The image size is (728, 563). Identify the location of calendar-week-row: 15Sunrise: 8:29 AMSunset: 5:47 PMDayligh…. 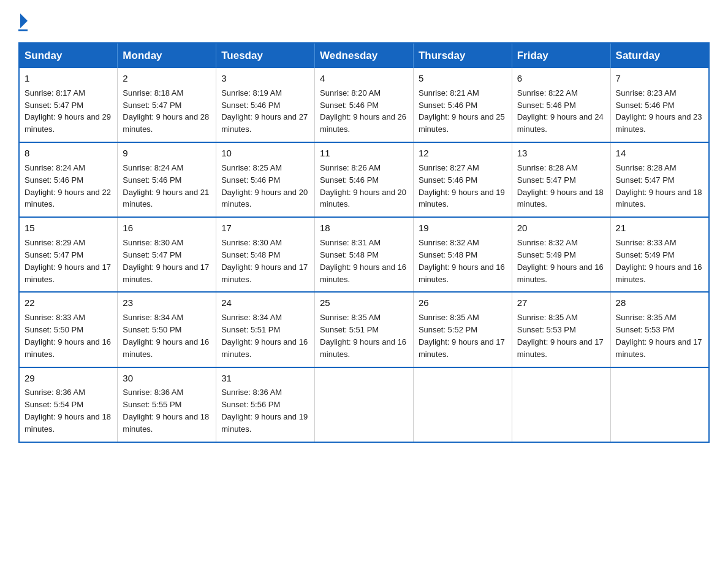
(364, 255).